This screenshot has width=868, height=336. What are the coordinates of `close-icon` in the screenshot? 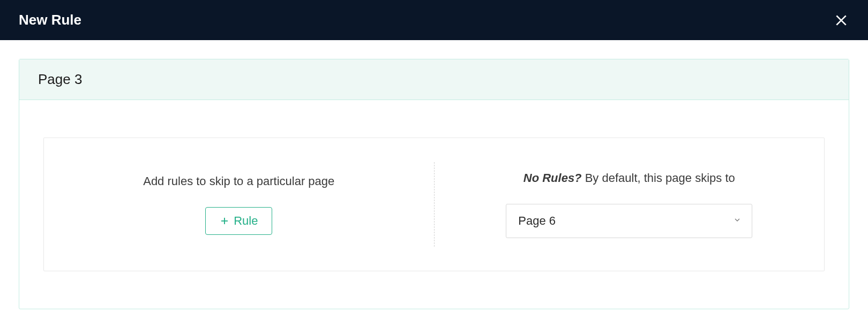 It's located at (841, 20).